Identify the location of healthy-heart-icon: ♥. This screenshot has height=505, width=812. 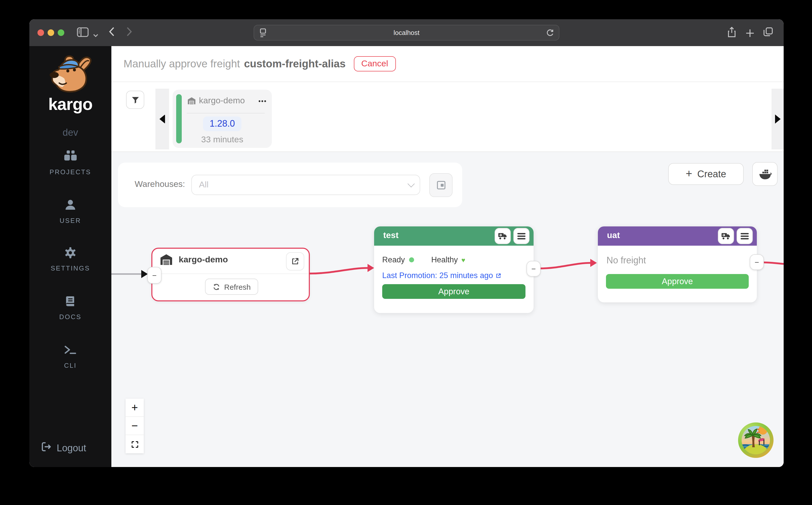
(463, 260).